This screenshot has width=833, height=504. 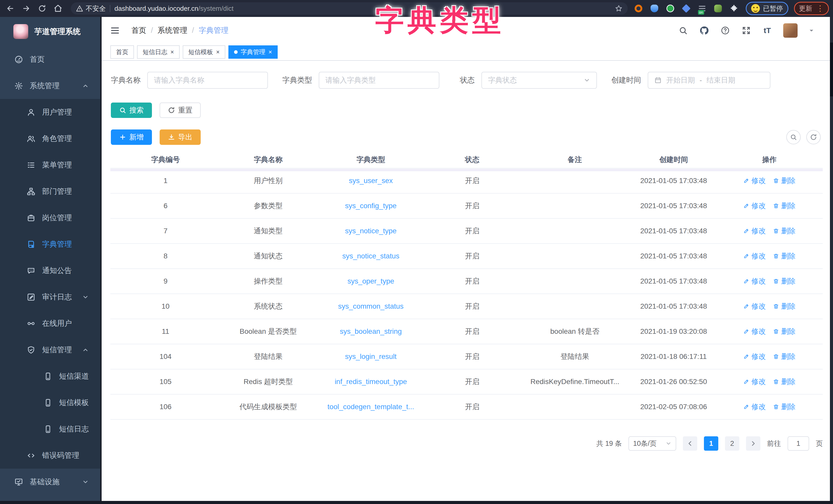 What do you see at coordinates (371, 206) in the screenshot?
I see `dict-type-link: sys_config_type` at bounding box center [371, 206].